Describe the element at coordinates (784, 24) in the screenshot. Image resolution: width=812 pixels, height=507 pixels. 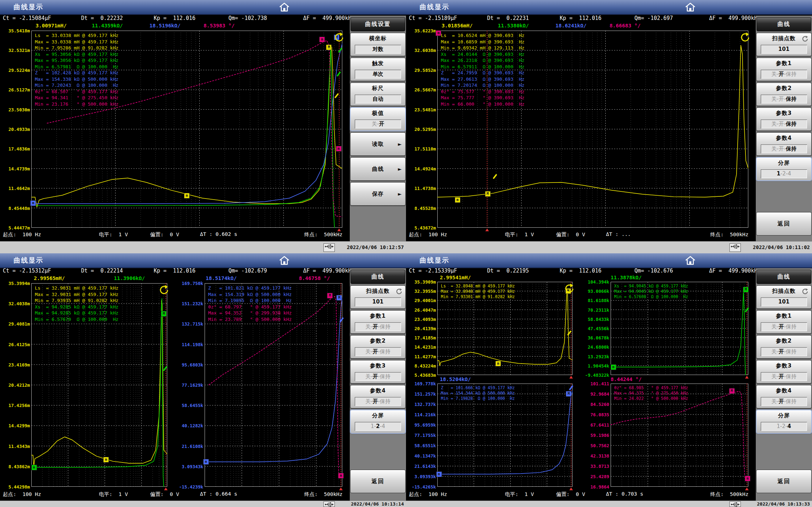
I see `sidebar-header: 曲线` at that location.